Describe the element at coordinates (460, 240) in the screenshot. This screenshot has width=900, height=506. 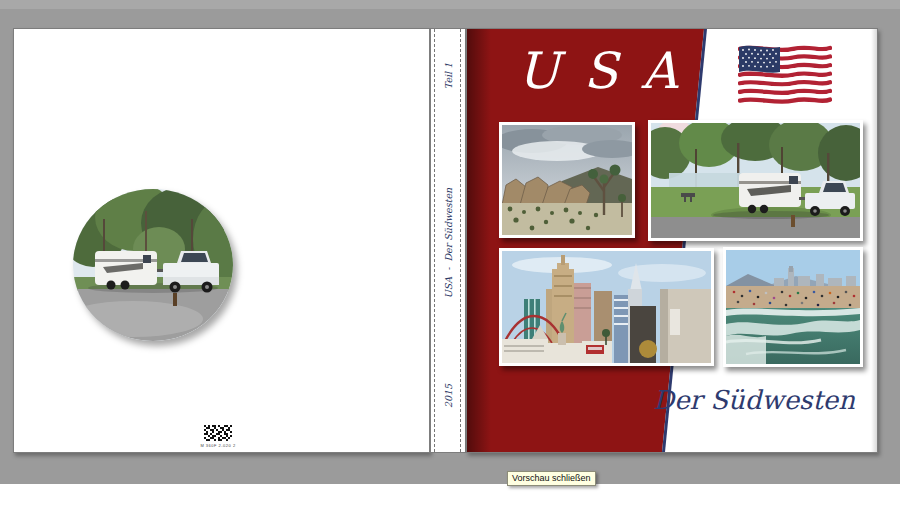
I see `spine-fold-line-right` at that location.